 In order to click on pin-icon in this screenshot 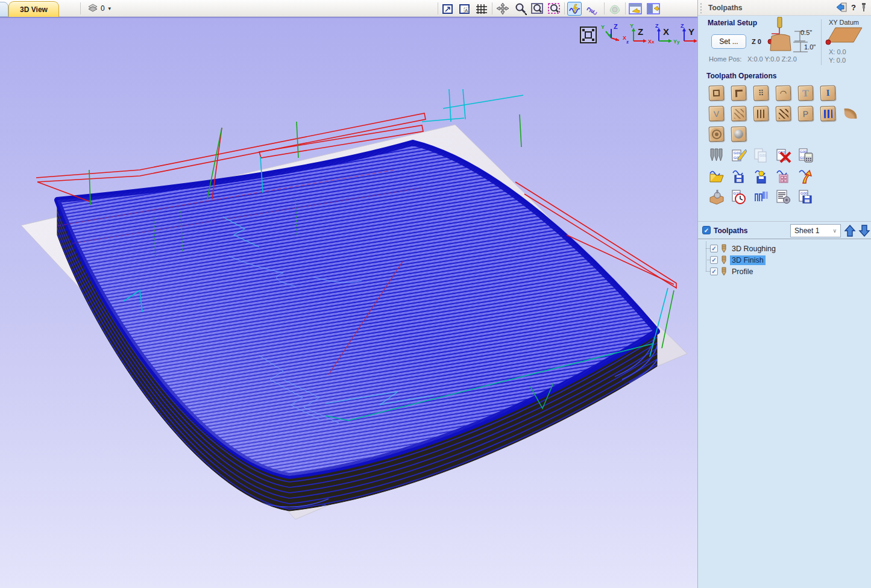, I will do `click(864, 7)`.